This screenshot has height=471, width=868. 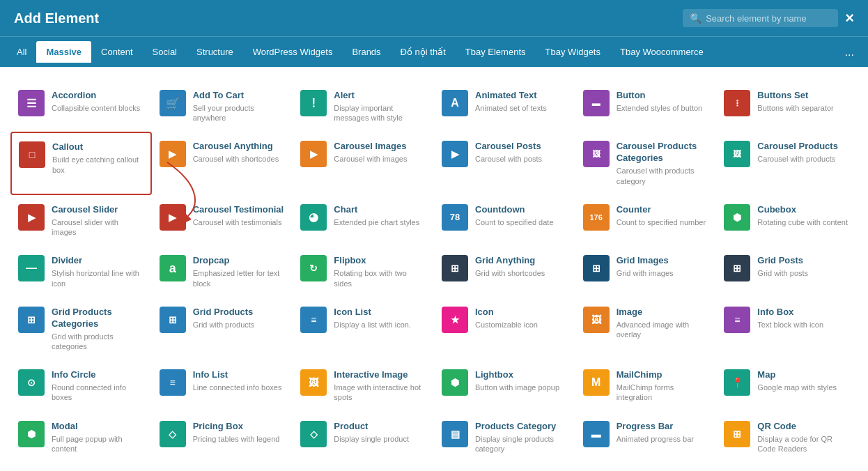 What do you see at coordinates (496, 52) in the screenshot?
I see `tab-tbay-elements: Tbay Elements` at bounding box center [496, 52].